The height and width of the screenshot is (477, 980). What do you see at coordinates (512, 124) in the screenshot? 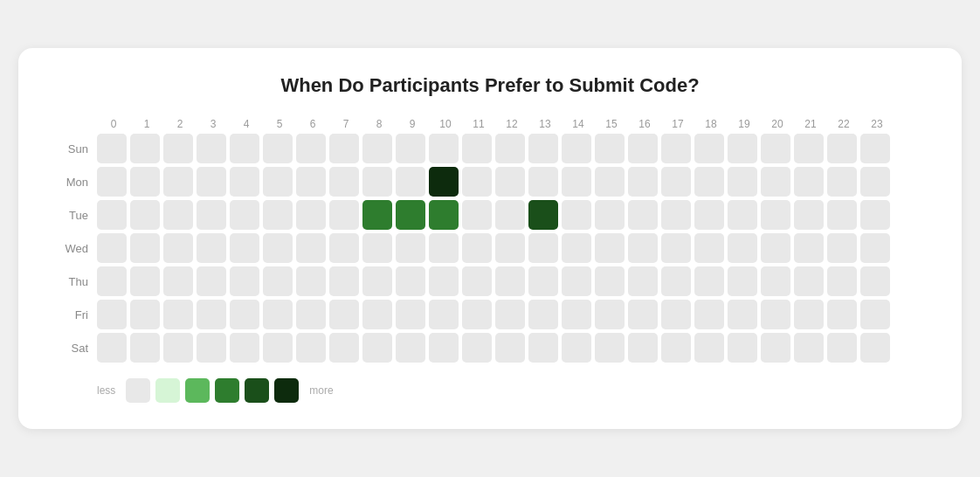
I see `hour-labels: 01234567891011121314151617181920212223` at bounding box center [512, 124].